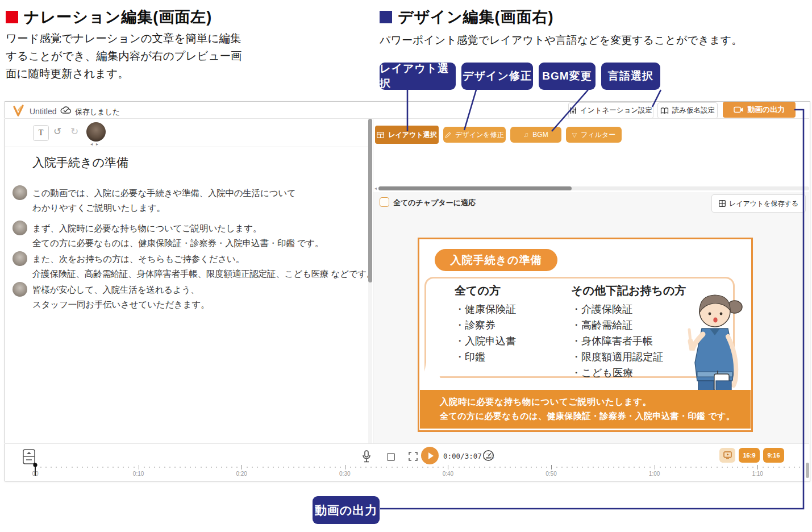 The image size is (812, 532). I want to click on playback-speed-icon, so click(489, 456).